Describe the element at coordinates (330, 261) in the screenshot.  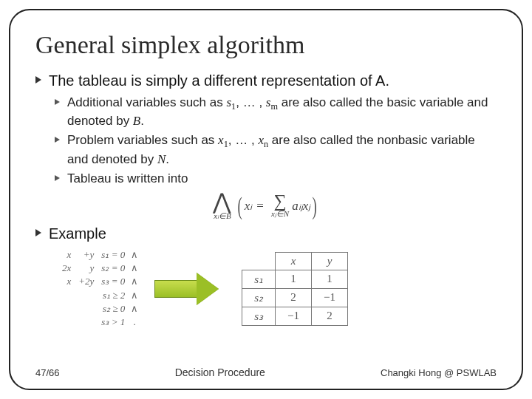
I see `col-header: y` at that location.